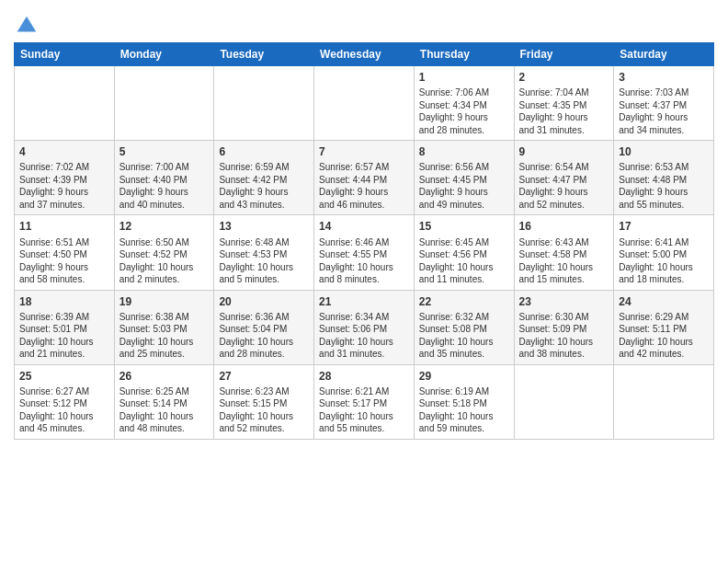  What do you see at coordinates (164, 178) in the screenshot?
I see `calendar-cell: 5Sunrise: 7:00 AM Sunset: 4:40 PM Daylig…` at bounding box center [164, 178].